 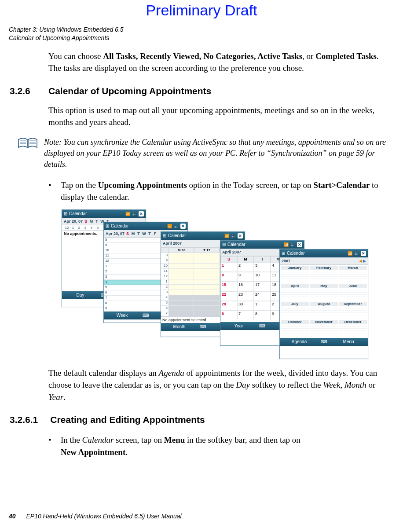 I want to click on note-text: Note: You can synchronize the Calendar u…, so click(x=217, y=154).